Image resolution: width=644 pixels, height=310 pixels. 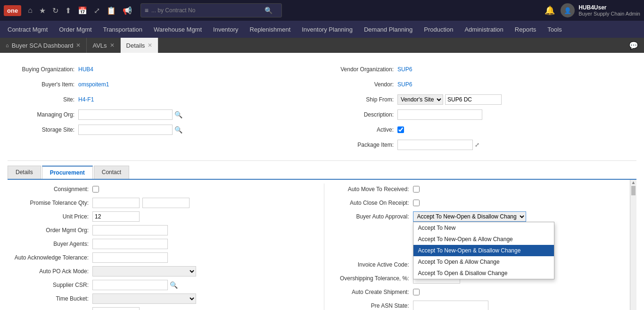 What do you see at coordinates (269, 10) in the screenshot?
I see `search-icon: 🔍` at bounding box center [269, 10].